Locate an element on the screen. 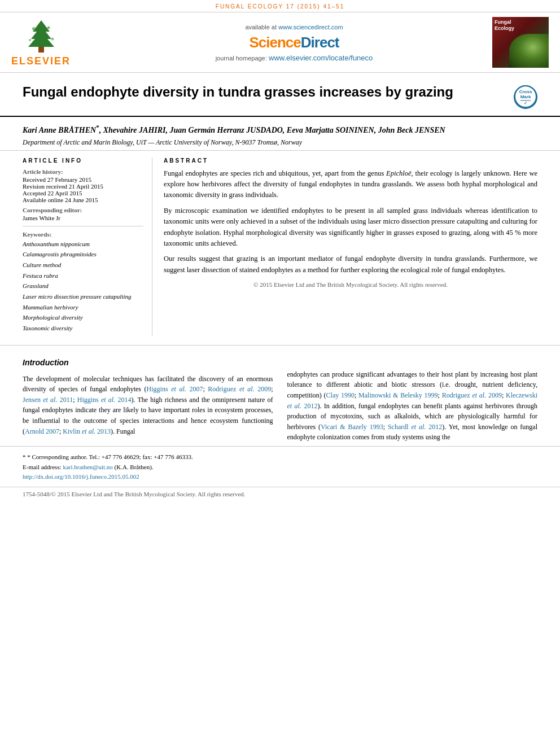 The width and height of the screenshot is (560, 747). doi-link: http://dx.doi.org/10.1016/j.funeco.2015.… is located at coordinates (81, 477).